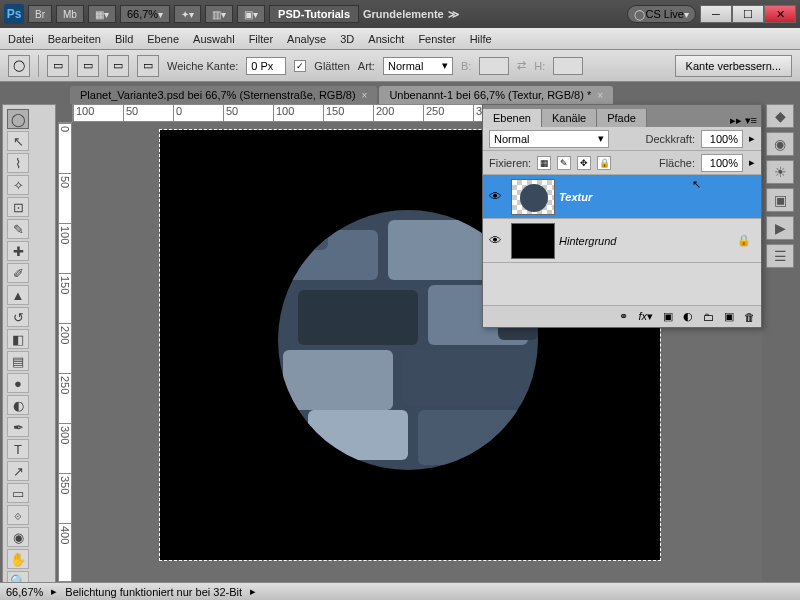  Describe the element at coordinates (18, 339) in the screenshot. I see `eraser-tool: ◧` at that location.